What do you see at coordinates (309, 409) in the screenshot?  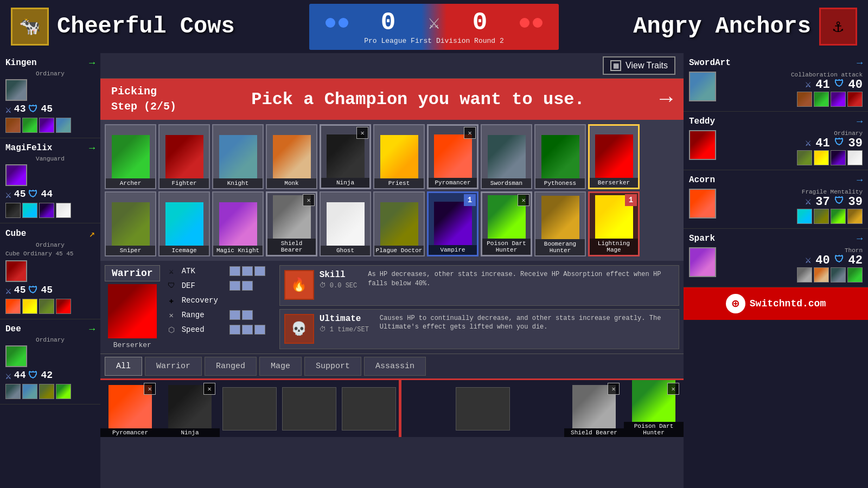 I see `bottom-empty-left` at bounding box center [309, 409].